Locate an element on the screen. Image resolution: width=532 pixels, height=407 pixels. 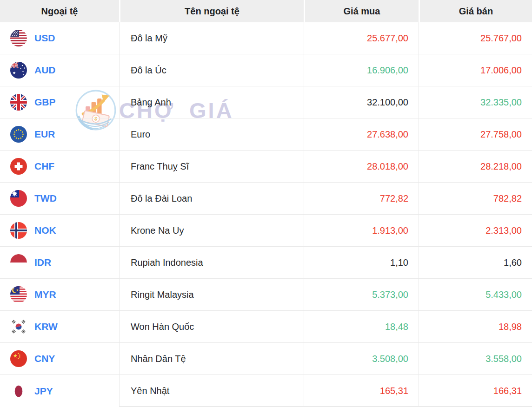
buy-price-cell: 1,10 is located at coordinates (361, 263).